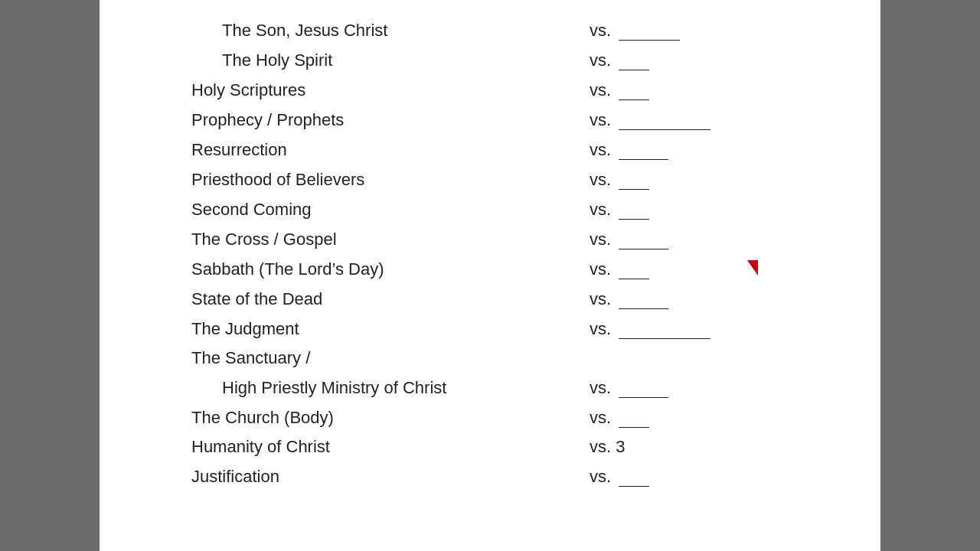 Image resolution: width=980 pixels, height=551 pixels. Describe the element at coordinates (390, 299) in the screenshot. I see `topic-label-state-of-the-dead: State of the Dead` at that location.